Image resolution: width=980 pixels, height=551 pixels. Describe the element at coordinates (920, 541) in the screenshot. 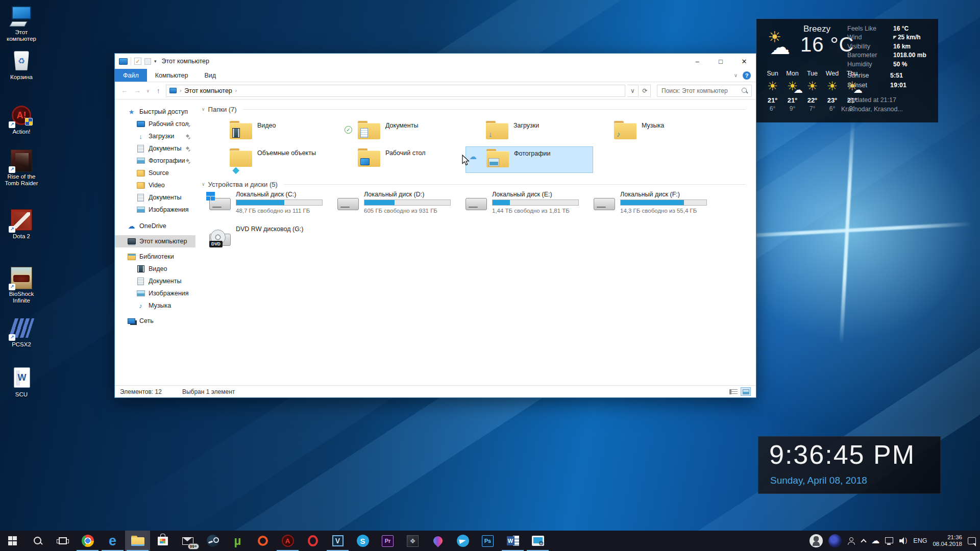

I see `language-indicator: ENG` at that location.